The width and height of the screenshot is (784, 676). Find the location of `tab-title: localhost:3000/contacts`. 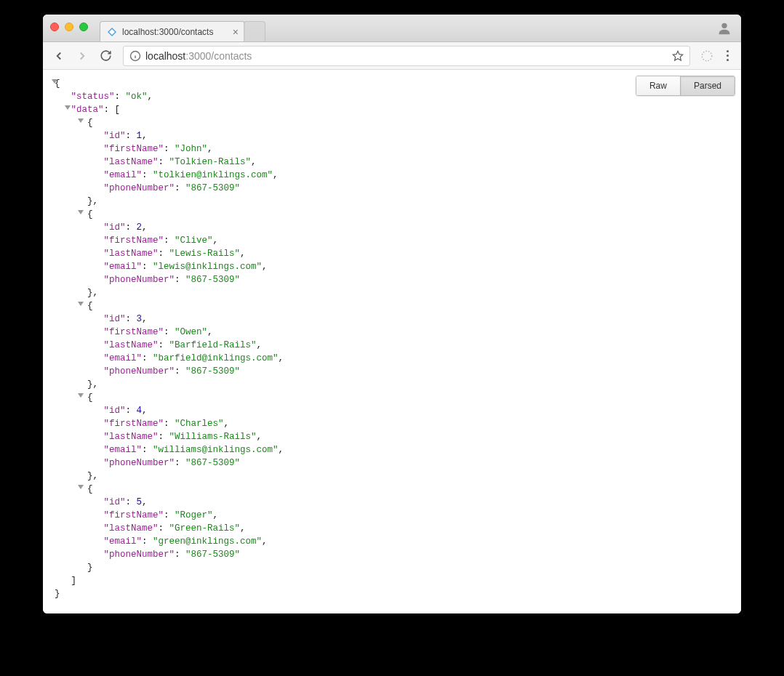

tab-title: localhost:3000/contacts is located at coordinates (175, 32).